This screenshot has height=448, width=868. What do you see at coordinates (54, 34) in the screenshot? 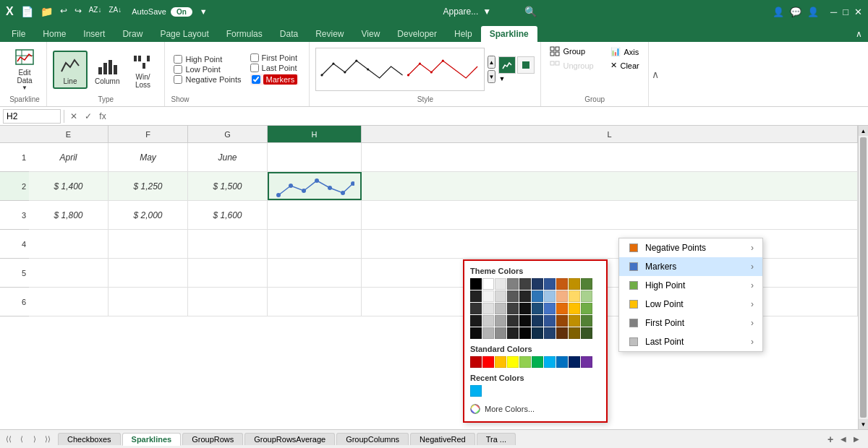
I see `tab-home: Home` at bounding box center [54, 34].